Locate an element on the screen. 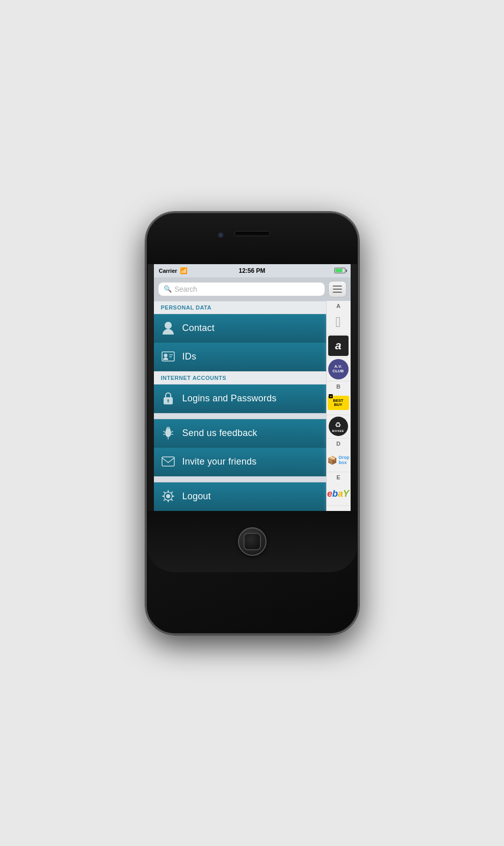 This screenshot has width=504, height=846. status-left: Carrier 📶 is located at coordinates (173, 271).